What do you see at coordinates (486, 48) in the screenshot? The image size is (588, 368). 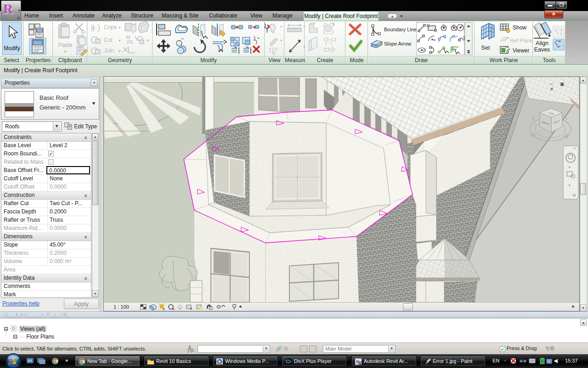 I see `svg-text: Set` at bounding box center [486, 48].